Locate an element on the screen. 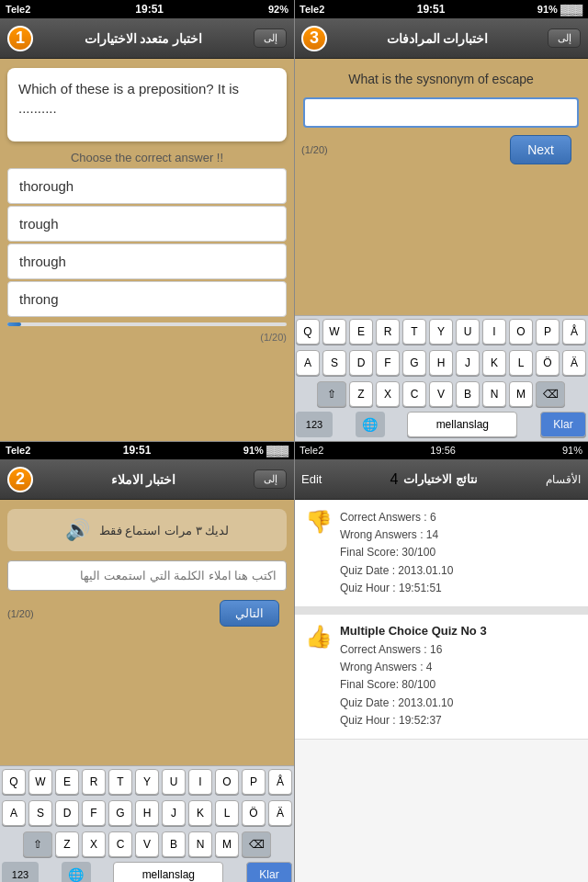  q1-option-1: thorough is located at coordinates (147, 186).